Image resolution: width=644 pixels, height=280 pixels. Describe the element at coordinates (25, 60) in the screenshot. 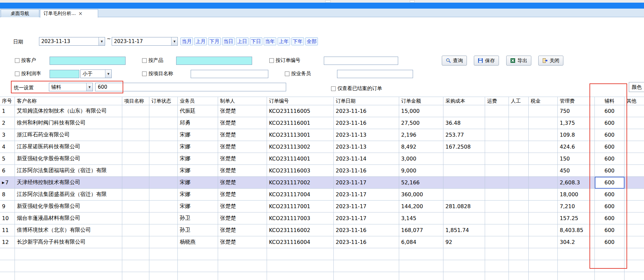

I see `filter-checkbox-customer: 按客户` at that location.